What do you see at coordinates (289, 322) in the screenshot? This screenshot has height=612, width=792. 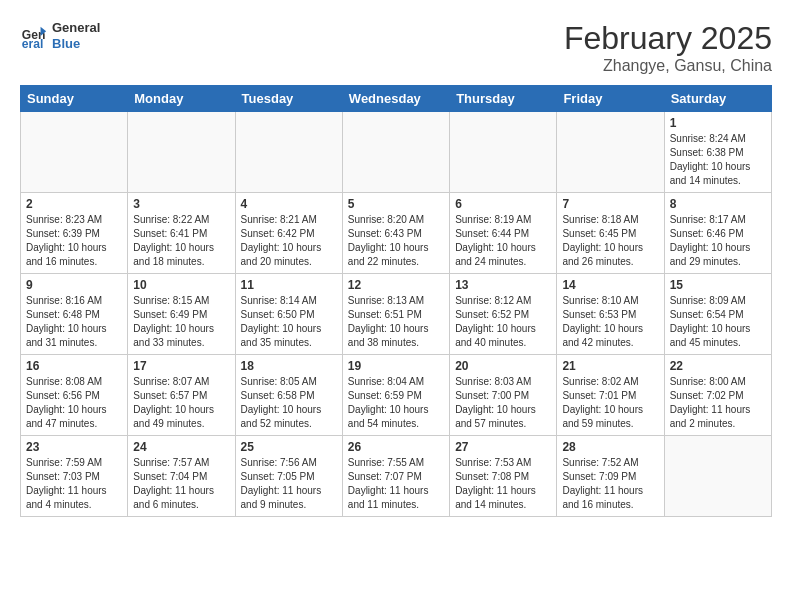 I see `day-info: Sunrise: 8:14 AM Sunset: 6:50 PM Dayligh…` at bounding box center [289, 322].